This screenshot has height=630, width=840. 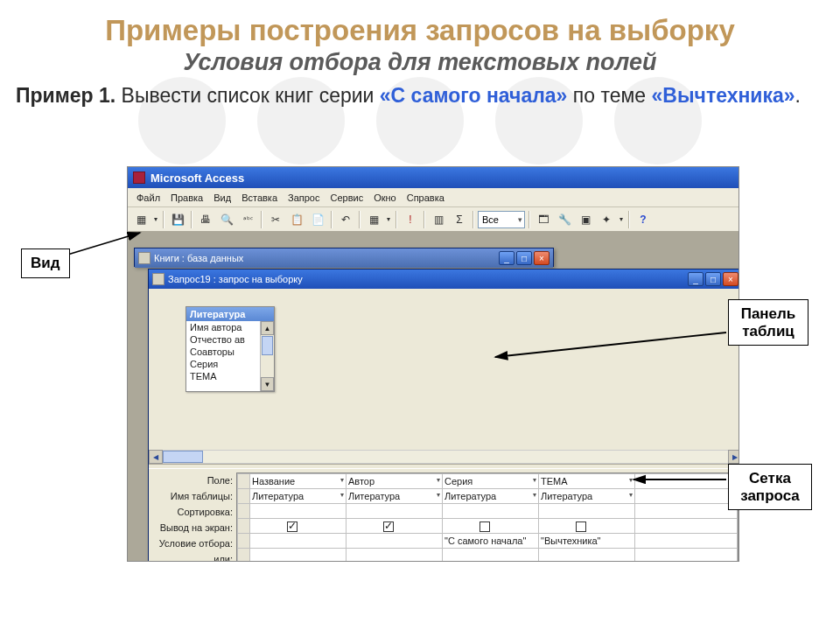 What do you see at coordinates (420, 96) in the screenshot?
I see `example-text: Пример 1. Вывести список книг серии «С с…` at bounding box center [420, 96].